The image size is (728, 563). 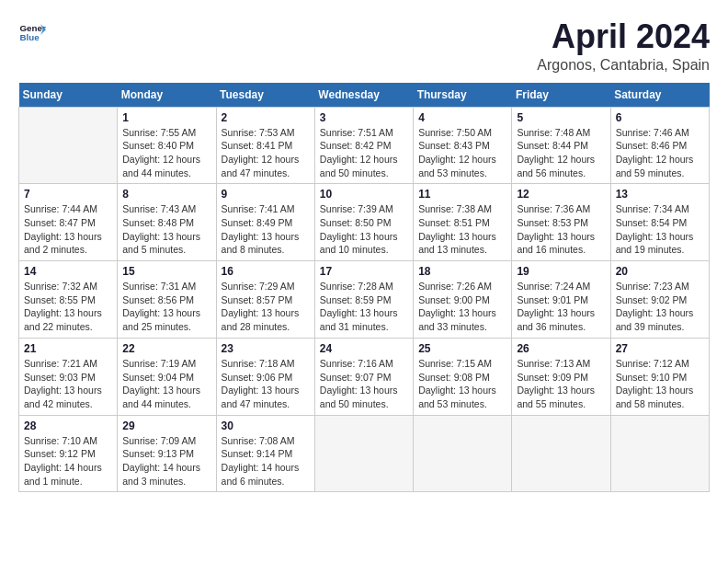 I want to click on day-number: 28, so click(x=68, y=426).